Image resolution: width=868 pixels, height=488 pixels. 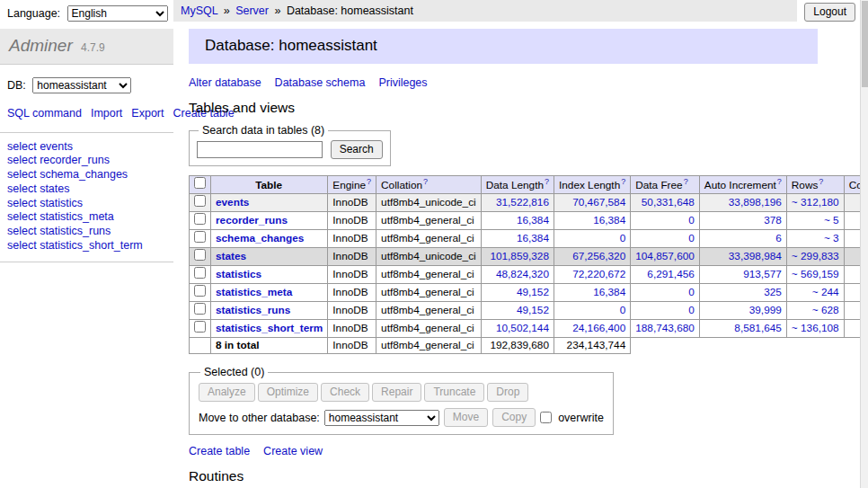 I want to click on logout-button: Logout, so click(x=830, y=13).